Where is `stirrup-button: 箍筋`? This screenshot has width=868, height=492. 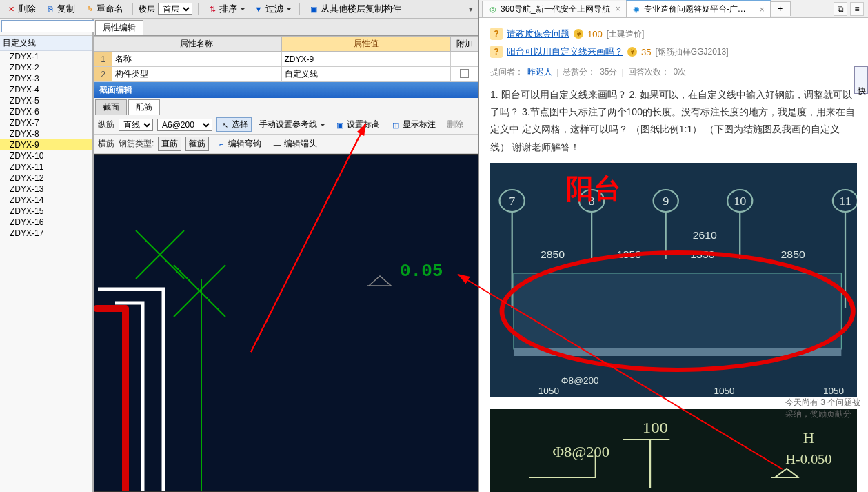
stirrup-button: 箍筋 is located at coordinates (197, 144).